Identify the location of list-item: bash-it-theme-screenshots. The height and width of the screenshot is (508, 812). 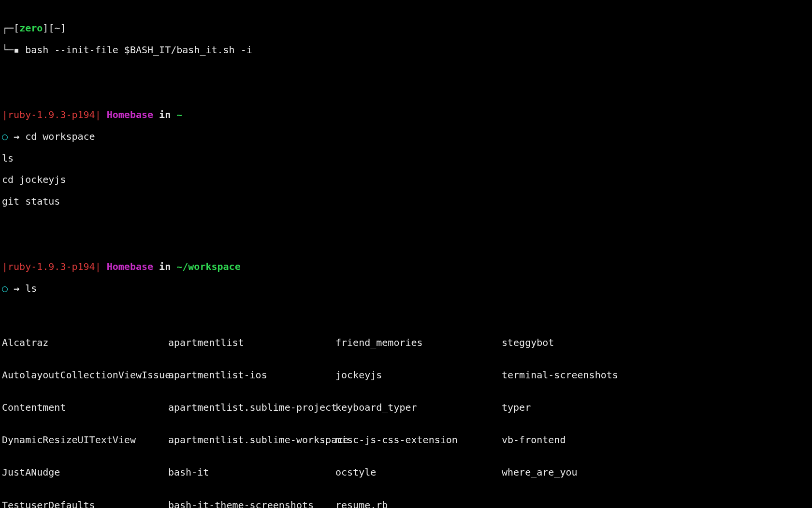
(252, 504).